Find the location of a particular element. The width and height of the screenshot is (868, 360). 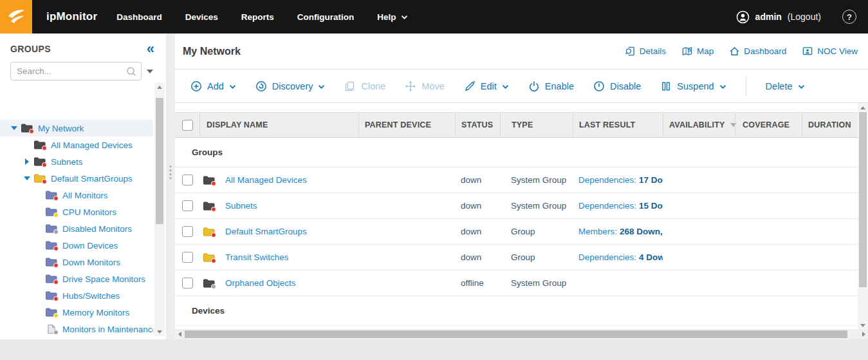

col-type: TYPE is located at coordinates (537, 125).